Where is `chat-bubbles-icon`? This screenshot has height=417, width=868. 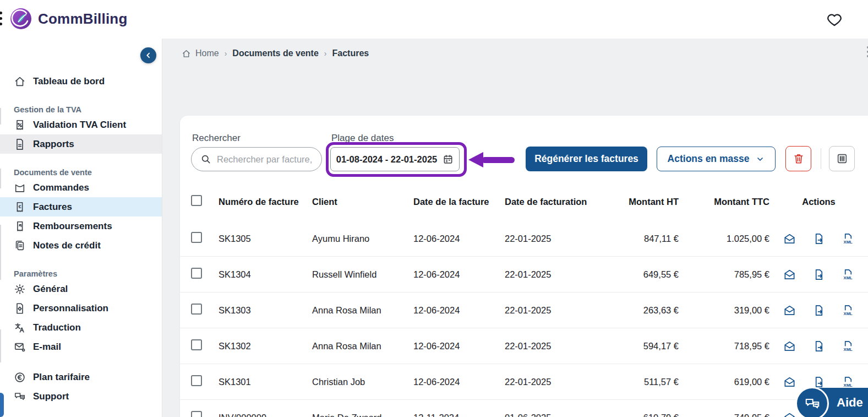
chat-bubbles-icon is located at coordinates (20, 397).